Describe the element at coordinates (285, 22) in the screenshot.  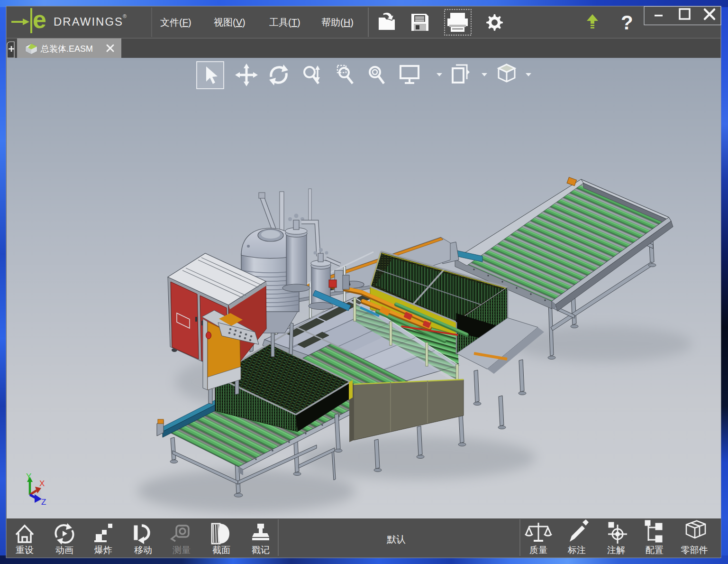
I see `svg-text: 工具(T)` at that location.